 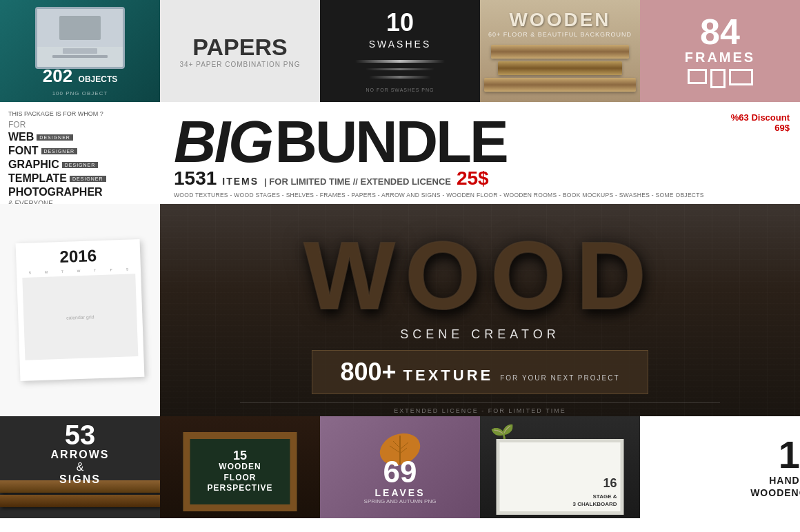 What do you see at coordinates (80, 455) in the screenshot?
I see `arrows-label1: ARROWS` at bounding box center [80, 455].